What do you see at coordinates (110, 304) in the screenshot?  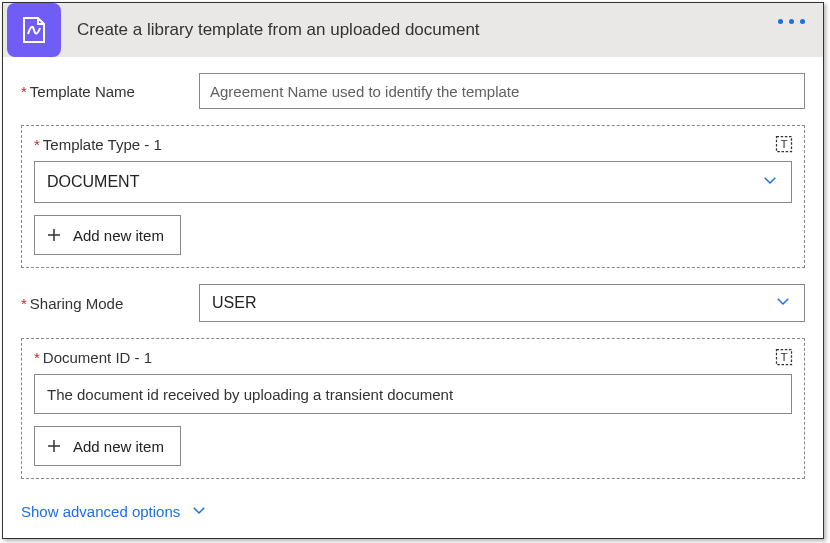 I see `sharing-mode-label: *Sharing Mode` at bounding box center [110, 304].